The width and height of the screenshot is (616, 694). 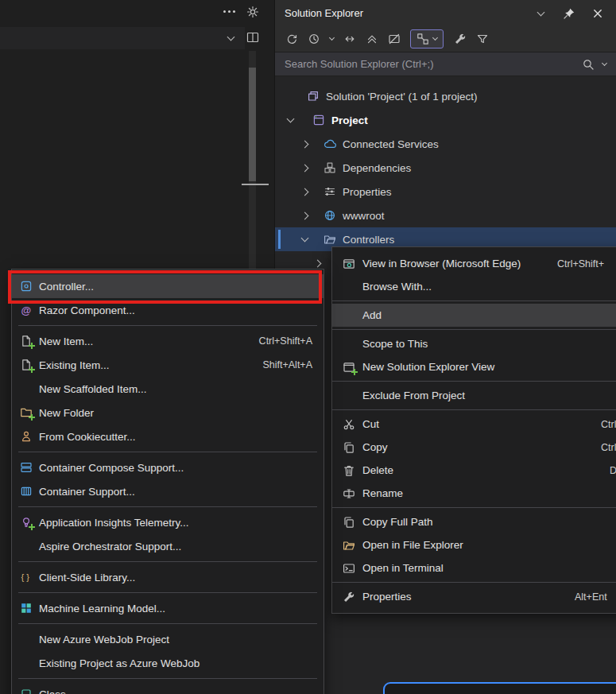 I want to click on filter-button, so click(x=482, y=40).